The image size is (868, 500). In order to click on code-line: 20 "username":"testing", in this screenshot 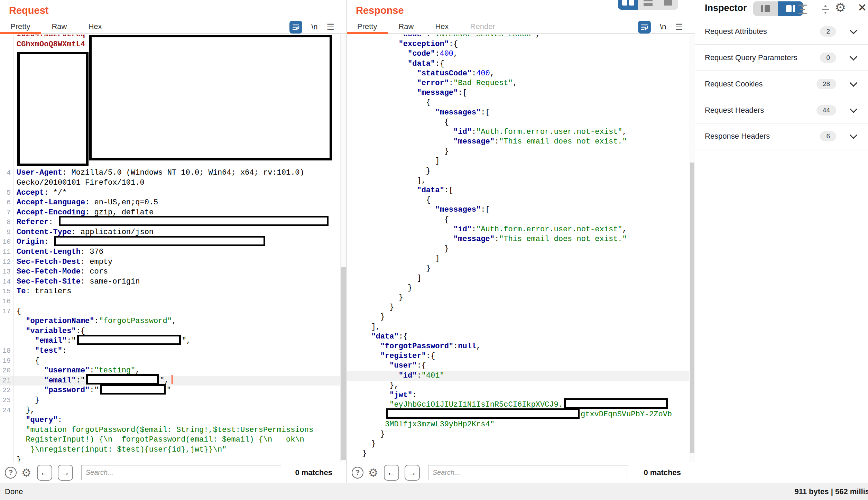, I will do `click(173, 371)`.